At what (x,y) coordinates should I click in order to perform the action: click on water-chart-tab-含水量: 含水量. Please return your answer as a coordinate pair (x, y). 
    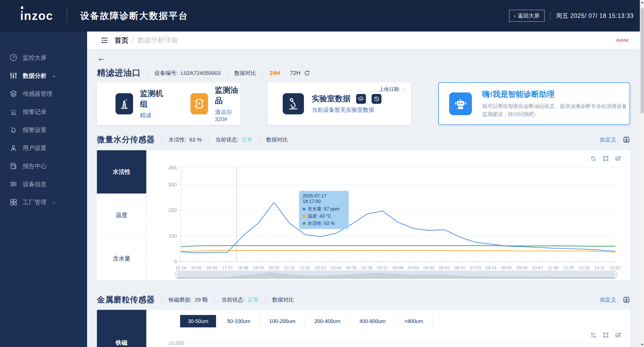
    Looking at the image, I should click on (121, 259).